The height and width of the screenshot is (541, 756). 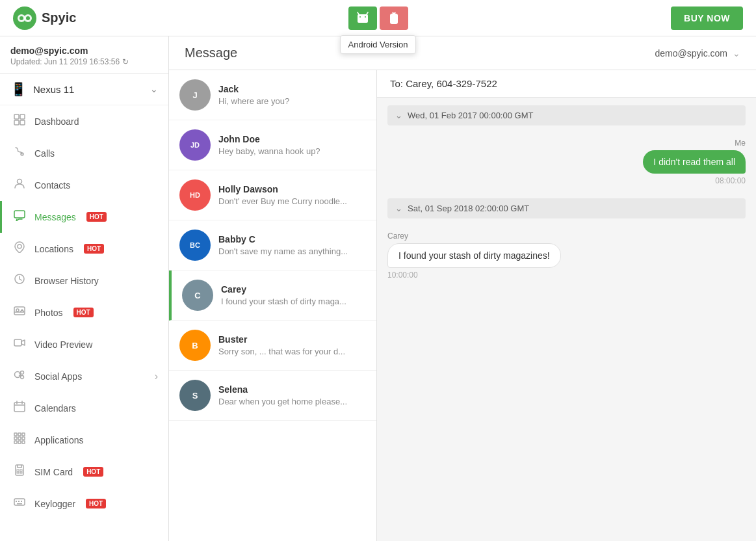 I want to click on social-apps-arrow-icon: ›, so click(x=156, y=376).